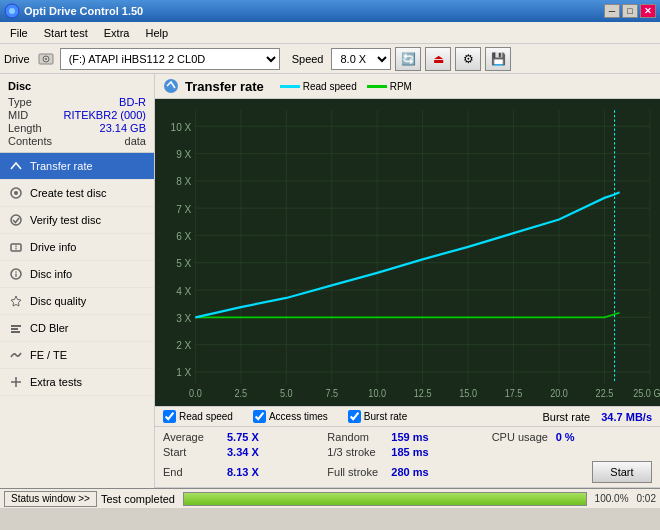  I want to click on transfer-rate-icon, so click(16, 166).